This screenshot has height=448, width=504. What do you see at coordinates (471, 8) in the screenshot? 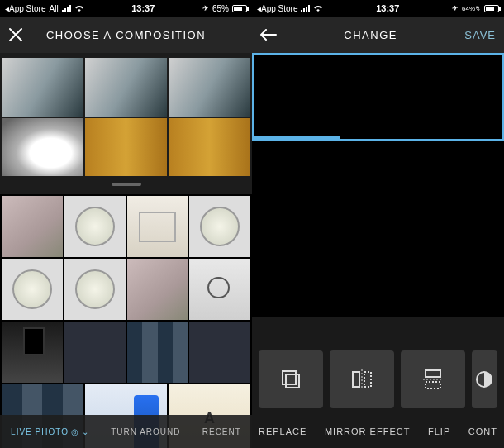
I see `battery-percent: 64%↯` at bounding box center [471, 8].